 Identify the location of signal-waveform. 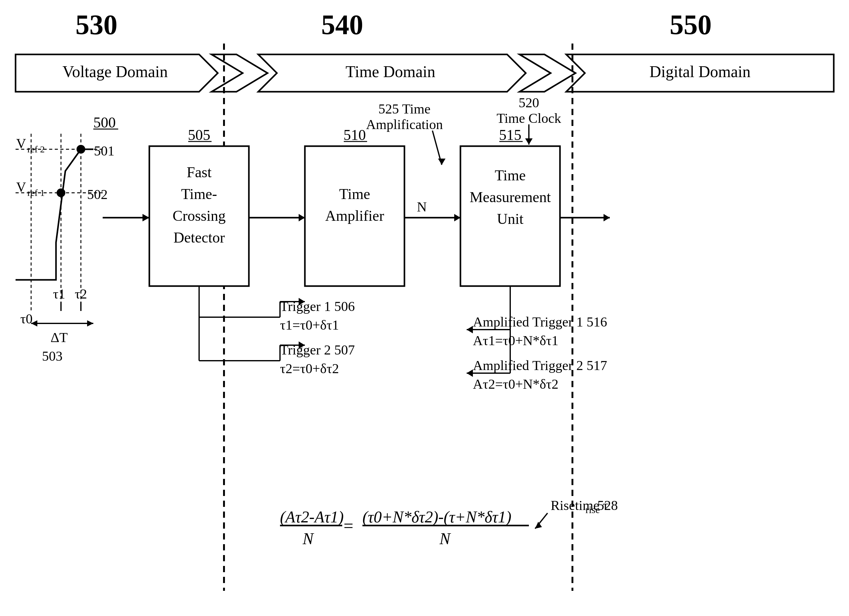
(55, 215).